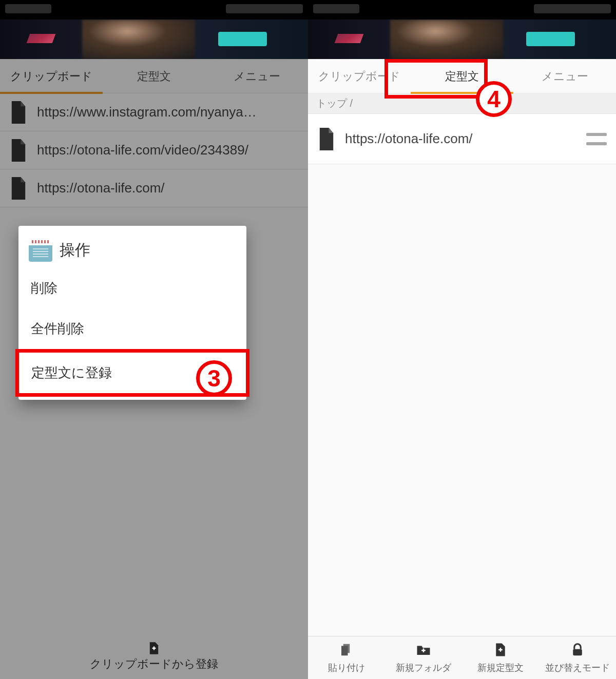  What do you see at coordinates (132, 288) in the screenshot?
I see `dialog-item-delete: 削除` at bounding box center [132, 288].